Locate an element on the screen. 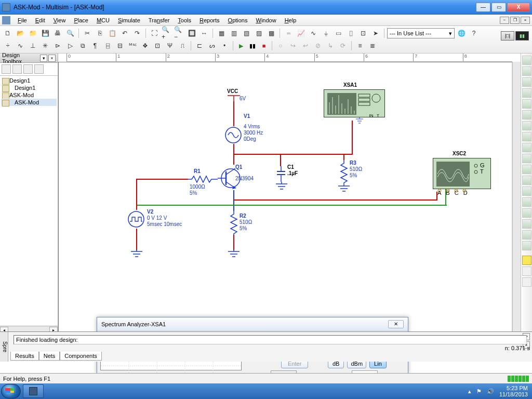 This screenshot has width=532, height=399. comp-group-11-icon: ᴹˢᶜ is located at coordinates (132, 46).